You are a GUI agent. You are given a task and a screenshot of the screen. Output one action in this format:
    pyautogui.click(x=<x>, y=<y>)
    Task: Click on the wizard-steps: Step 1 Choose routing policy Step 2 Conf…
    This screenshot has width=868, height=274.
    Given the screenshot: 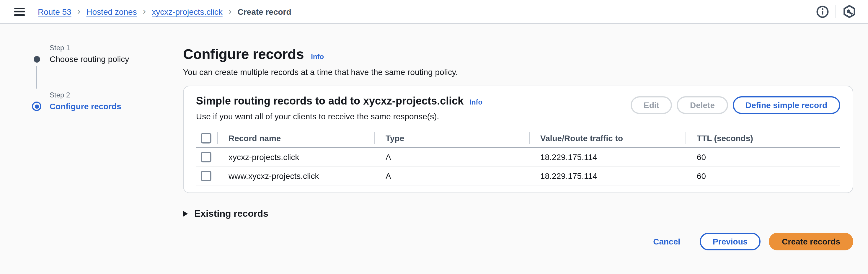 What is the action you would take?
    pyautogui.click(x=76, y=67)
    